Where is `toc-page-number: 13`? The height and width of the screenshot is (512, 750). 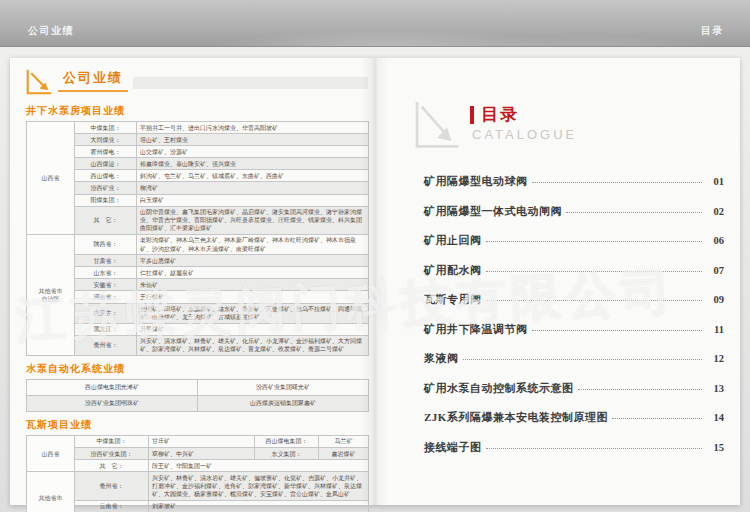 toc-page-number: 13 is located at coordinates (715, 388).